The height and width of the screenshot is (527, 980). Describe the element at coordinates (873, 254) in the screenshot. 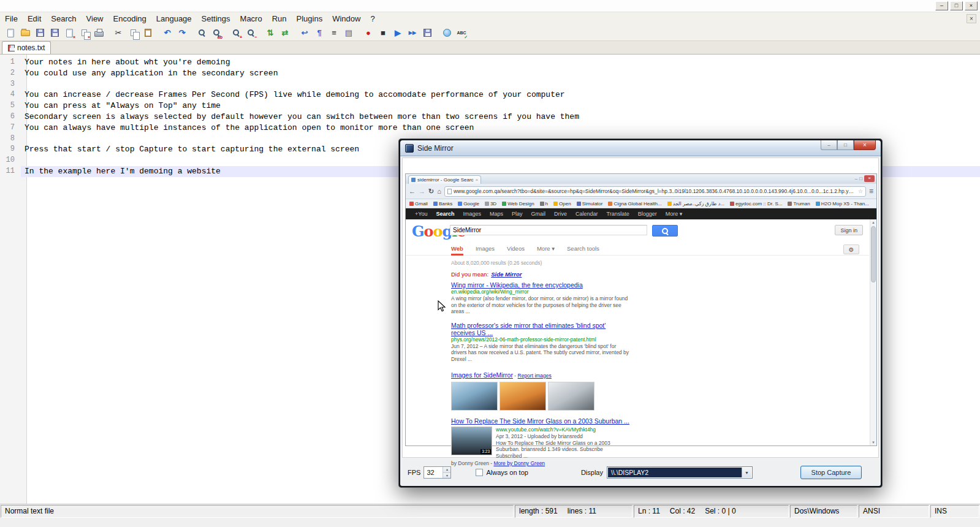

I see `scrollbar-thumb` at that location.